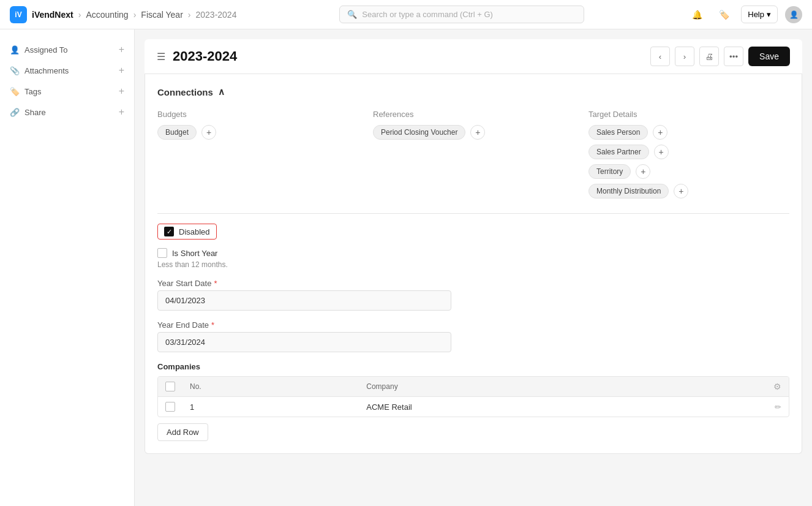  I want to click on sales-person-tag: Sales Person, so click(618, 132).